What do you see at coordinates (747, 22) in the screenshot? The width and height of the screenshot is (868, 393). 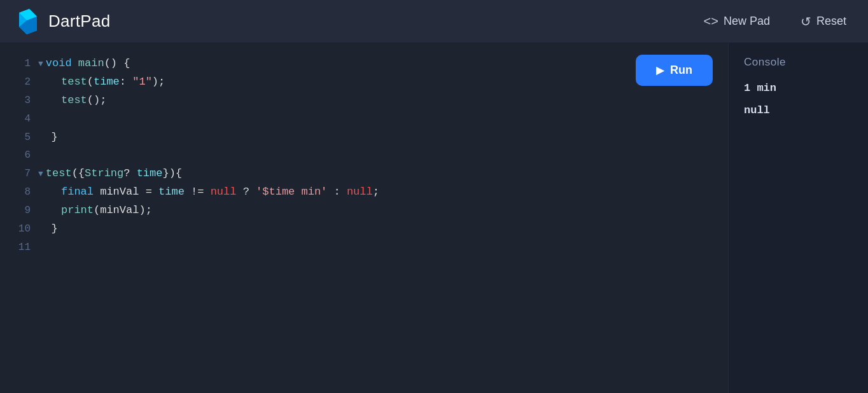 I see `new-pad-label: New Pad` at bounding box center [747, 22].